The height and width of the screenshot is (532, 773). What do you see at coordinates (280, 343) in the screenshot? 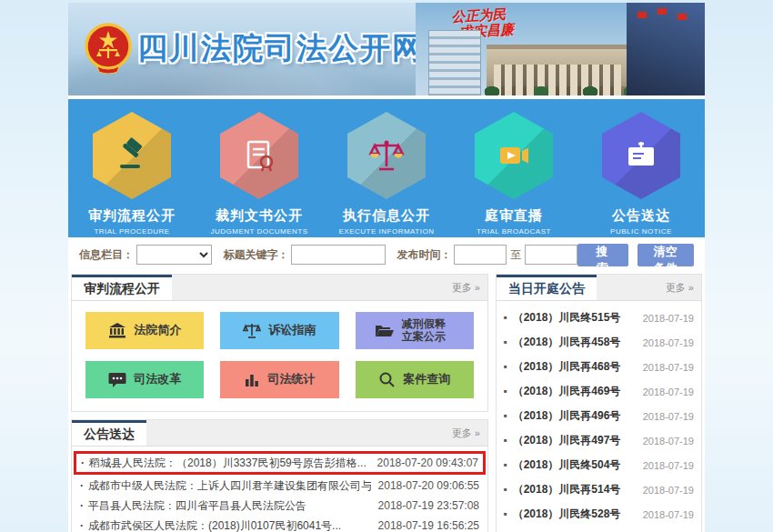
I see `trial-procedure-panel: 审判流程公开 更多 » 法院简介` at bounding box center [280, 343].